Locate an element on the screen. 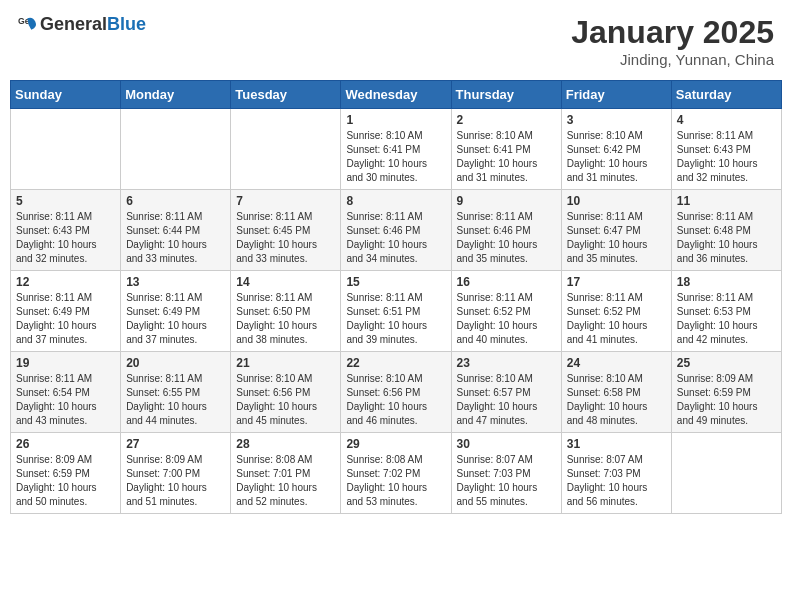 The width and height of the screenshot is (792, 612). title-block: January 2025 Jinding, Yunnan, China is located at coordinates (672, 41).